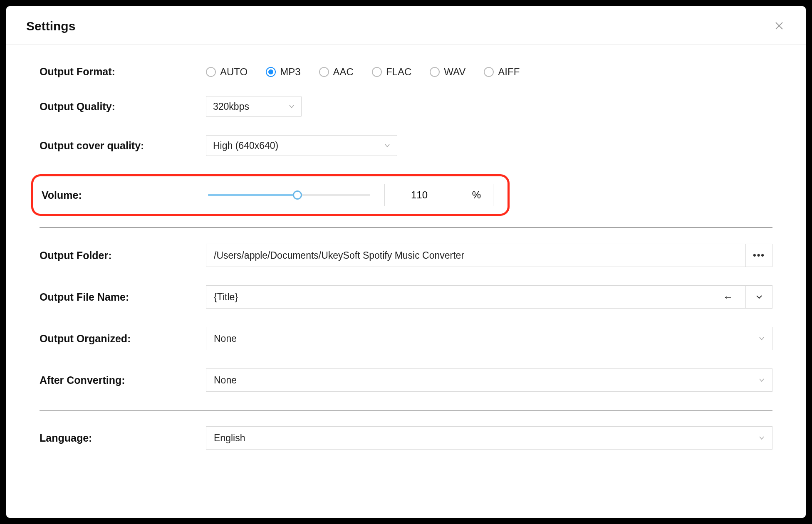 The width and height of the screenshot is (812, 524). What do you see at coordinates (455, 72) in the screenshot?
I see `radio-label: WAV` at bounding box center [455, 72].